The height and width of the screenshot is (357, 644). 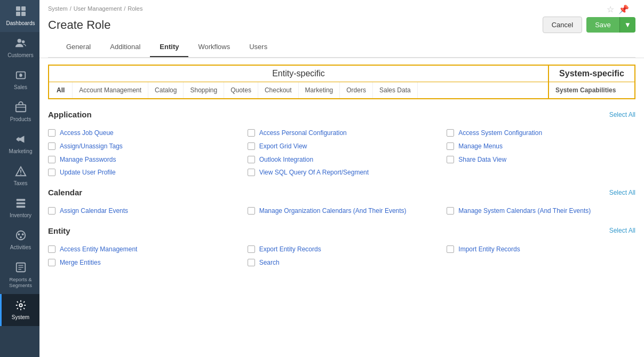 I want to click on category-tab-account-mgmt: Account Management, so click(x=110, y=90).